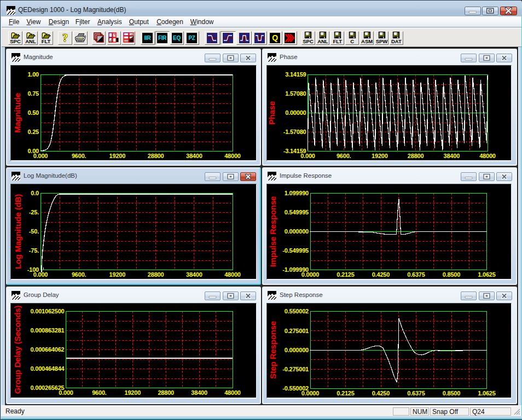 This screenshot has width=522, height=420. Describe the element at coordinates (47, 349) in the screenshot. I see `svg-text: 0.000664062` at that location.